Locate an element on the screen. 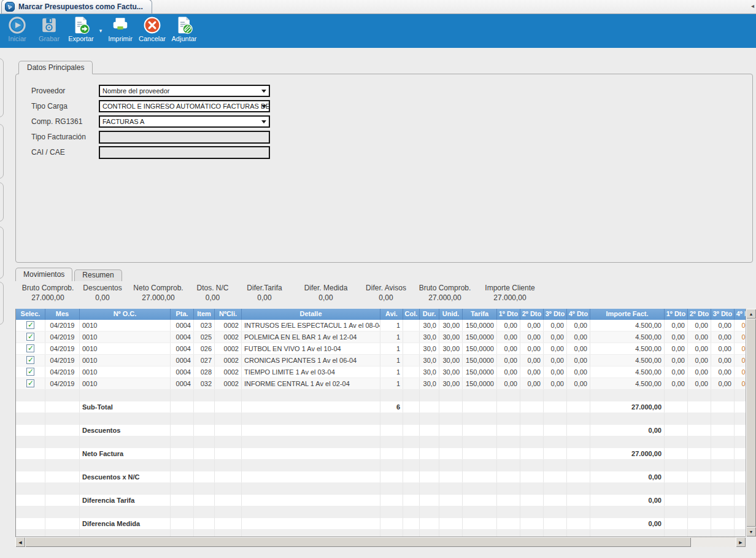 The image size is (756, 558). grid-cell-mes is located at coordinates (63, 442).